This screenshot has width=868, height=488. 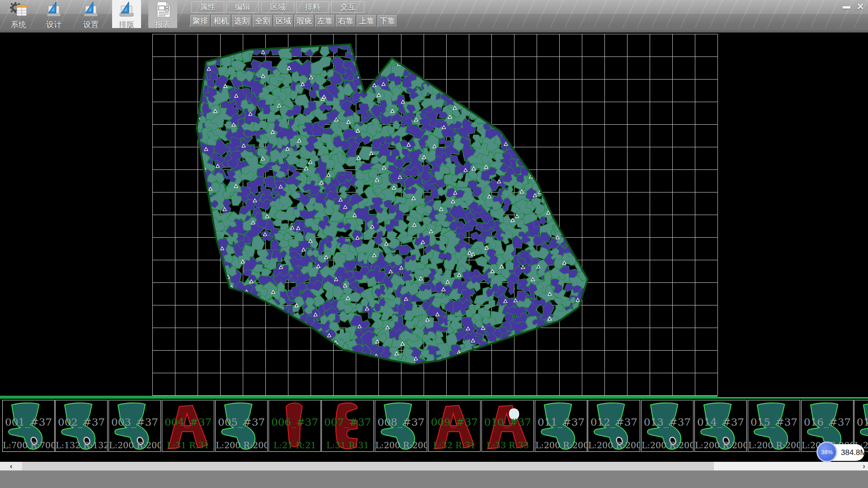 I want to click on piece-thumbnail: 013_#37 L:200 R:200, so click(x=667, y=426).